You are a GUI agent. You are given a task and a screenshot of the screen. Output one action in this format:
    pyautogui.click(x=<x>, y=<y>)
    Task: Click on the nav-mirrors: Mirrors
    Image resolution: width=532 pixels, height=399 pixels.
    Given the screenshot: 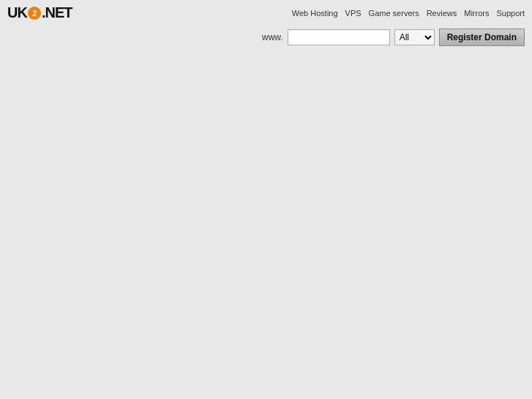 What is the action you would take?
    pyautogui.click(x=476, y=13)
    